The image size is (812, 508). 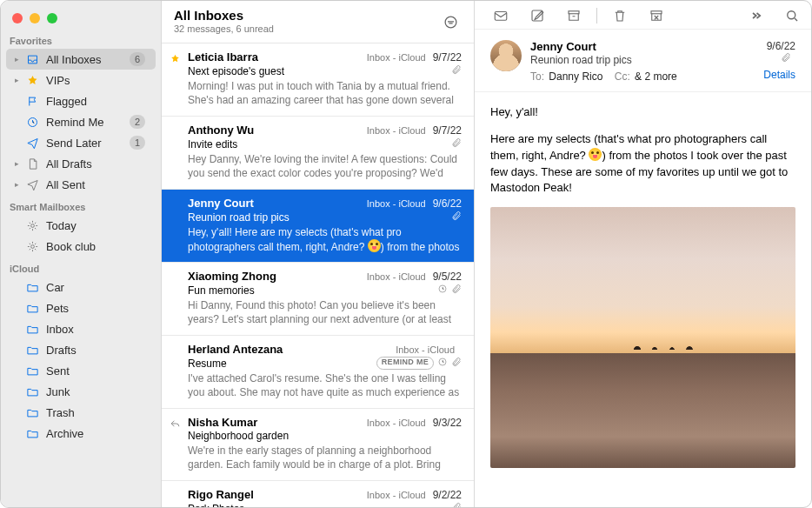 I want to click on sender-avatar, so click(x=506, y=56).